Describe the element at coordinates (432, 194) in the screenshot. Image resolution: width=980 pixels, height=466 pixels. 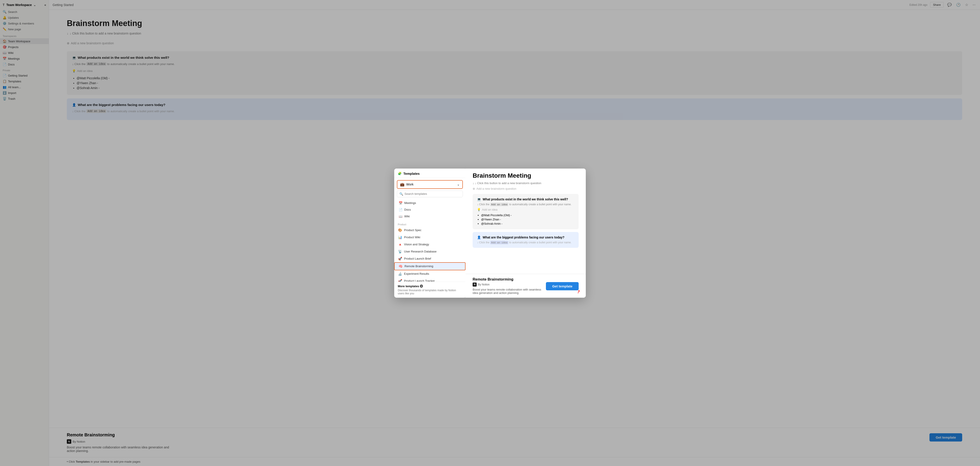
I see `search-input` at that location.